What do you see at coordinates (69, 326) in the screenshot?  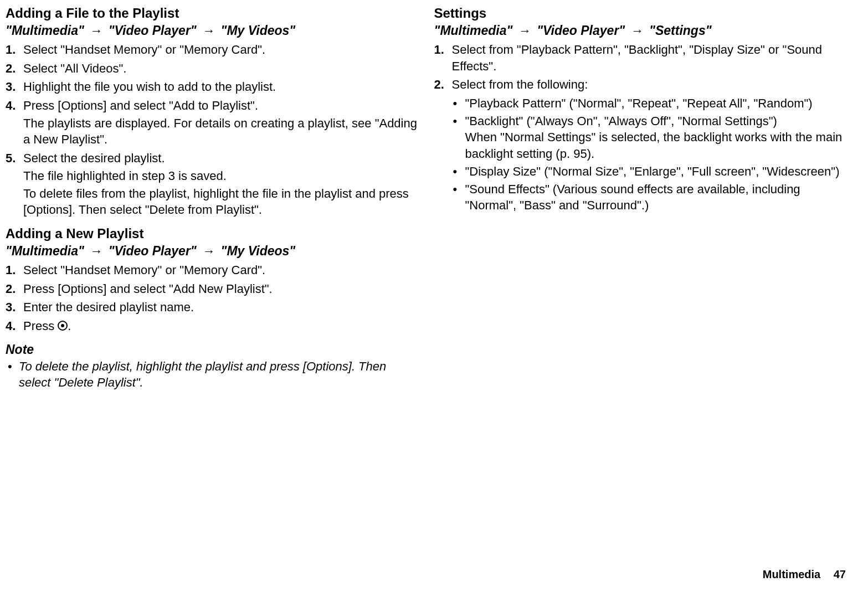 I see `step-text-suffix: .` at bounding box center [69, 326].